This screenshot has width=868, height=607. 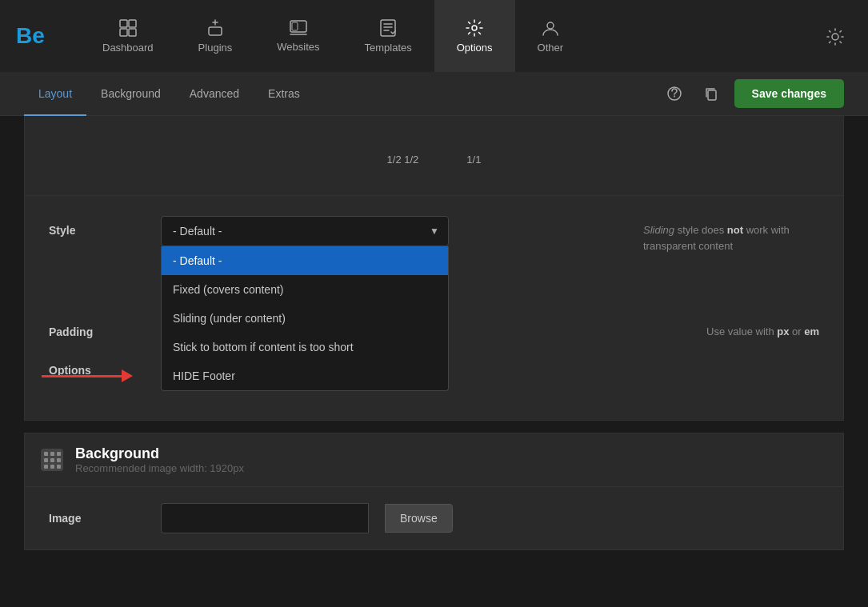 What do you see at coordinates (450, 36) in the screenshot?
I see `nav-items: Dashboard Plugins Websites` at bounding box center [450, 36].